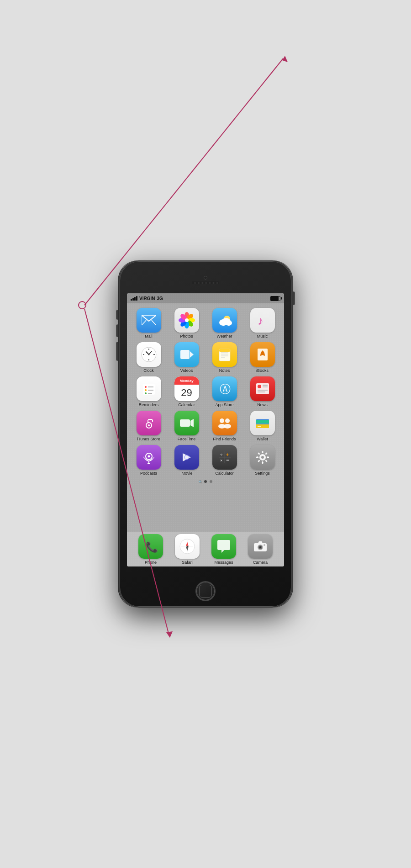 The image size is (411, 868). I want to click on notes-label: Notes, so click(225, 370).